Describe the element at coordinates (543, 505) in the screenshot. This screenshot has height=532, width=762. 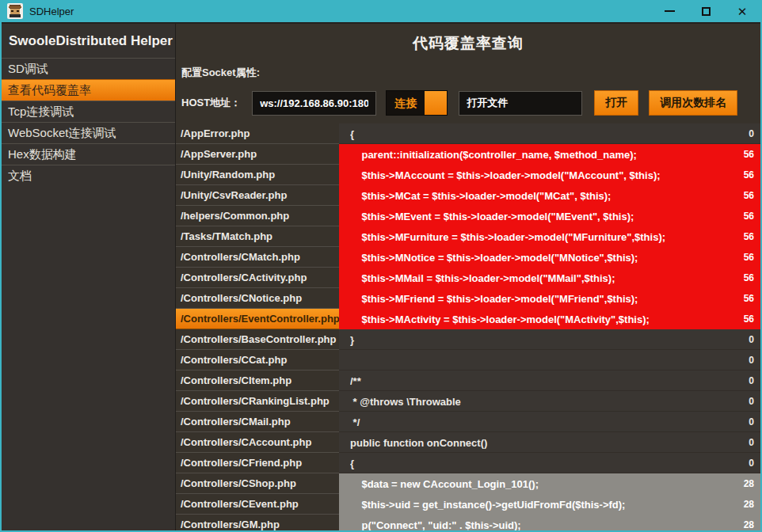
I see `code-line-text: $this->uid = get_instance()->getUidFromF…` at that location.